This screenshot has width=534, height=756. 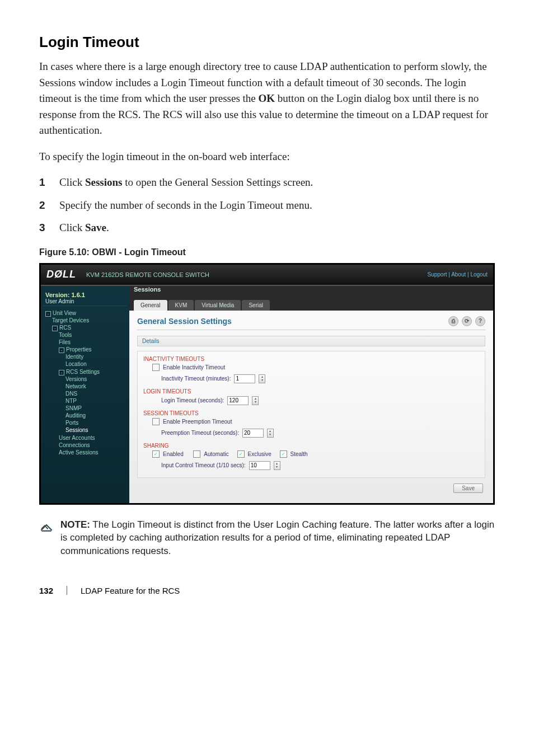 I want to click on tree-files: Files, so click(x=93, y=342).